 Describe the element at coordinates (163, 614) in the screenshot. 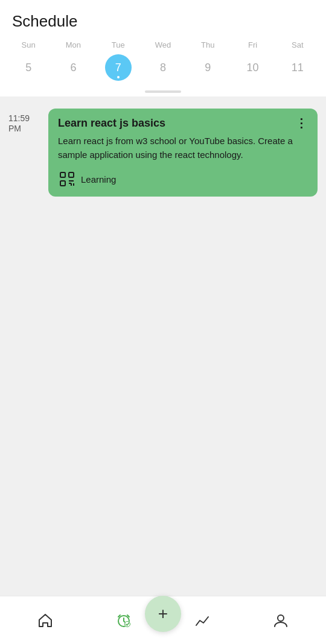

I see `fab-add-button: +` at that location.